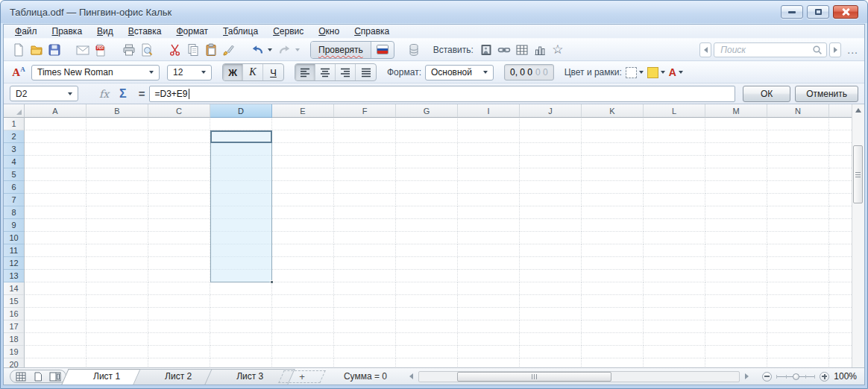 Image resolution: width=868 pixels, height=389 pixels. What do you see at coordinates (14, 124) in the screenshot?
I see `row-header: 1` at bounding box center [14, 124].